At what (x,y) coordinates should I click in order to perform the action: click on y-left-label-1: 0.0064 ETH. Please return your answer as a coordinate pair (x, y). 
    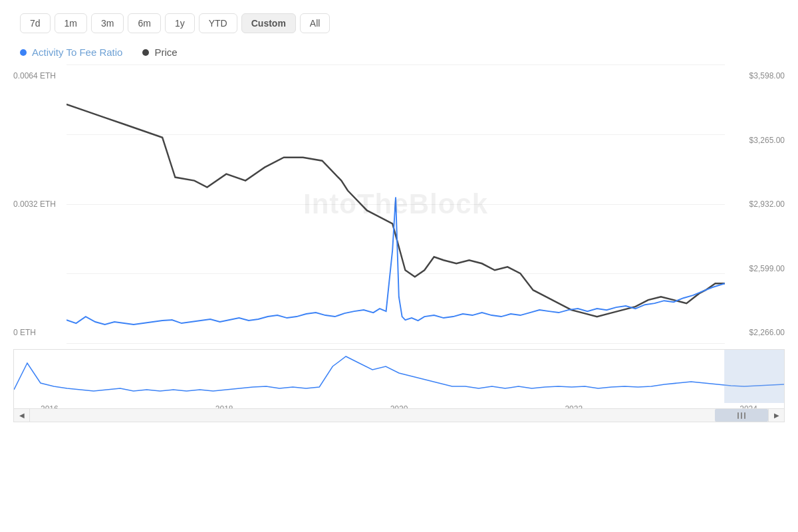
    Looking at the image, I should click on (40, 76).